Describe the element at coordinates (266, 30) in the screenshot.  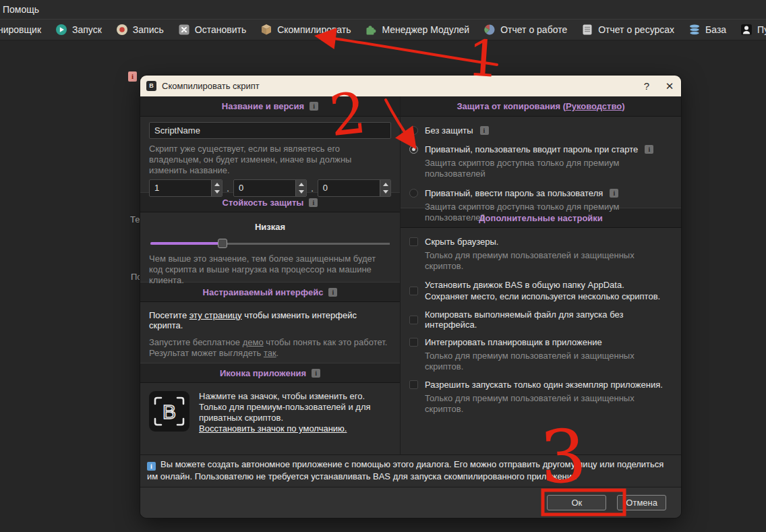
I see `compile-box-icon` at that location.